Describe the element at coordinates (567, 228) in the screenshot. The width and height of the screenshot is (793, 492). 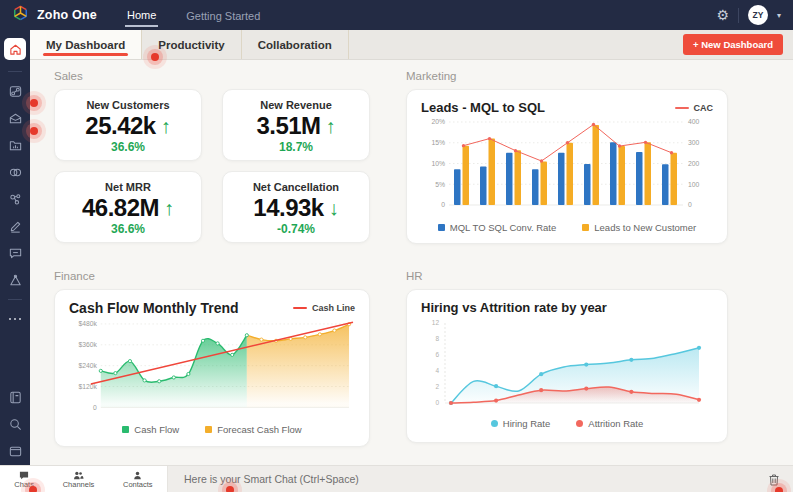
I see `marketing-legend: MQL TO SQL Conv. Rate Leads to New Custo…` at that location.